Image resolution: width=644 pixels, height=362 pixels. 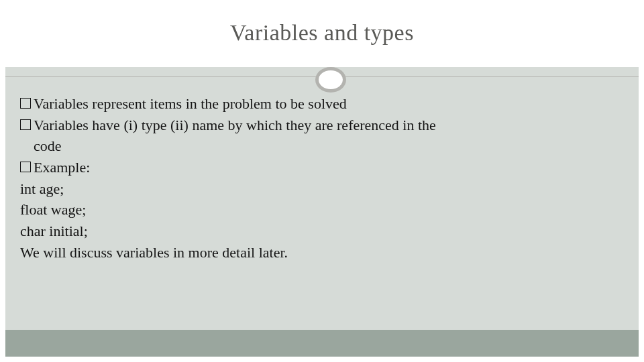 What do you see at coordinates (329, 104) in the screenshot?
I see `bullet-text: Variables represent items in the problem…` at bounding box center [329, 104].